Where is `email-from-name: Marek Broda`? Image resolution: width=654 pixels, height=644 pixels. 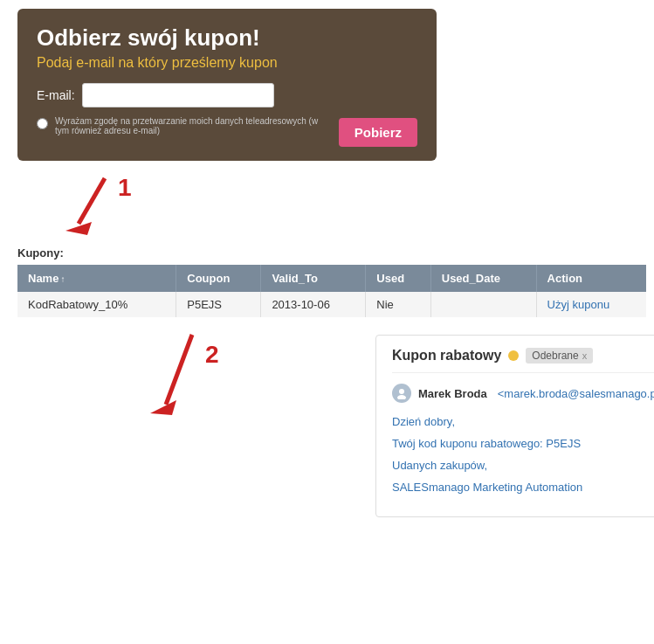
email-from-name: Marek Broda is located at coordinates (452, 393).